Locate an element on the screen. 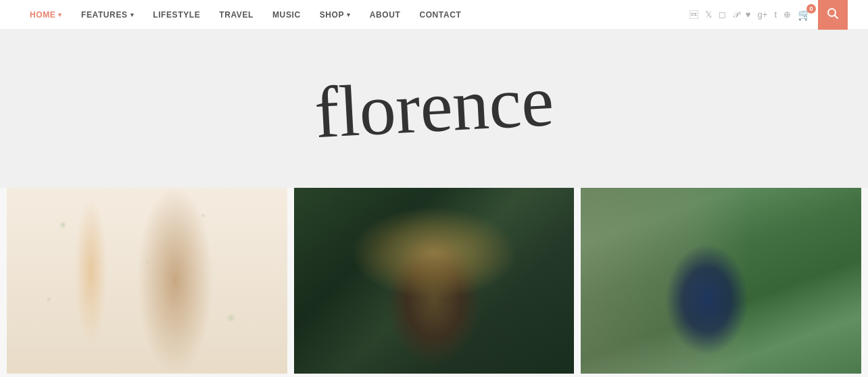 The height and width of the screenshot is (377, 868). cart-button: 🛒 0 is located at coordinates (804, 15).